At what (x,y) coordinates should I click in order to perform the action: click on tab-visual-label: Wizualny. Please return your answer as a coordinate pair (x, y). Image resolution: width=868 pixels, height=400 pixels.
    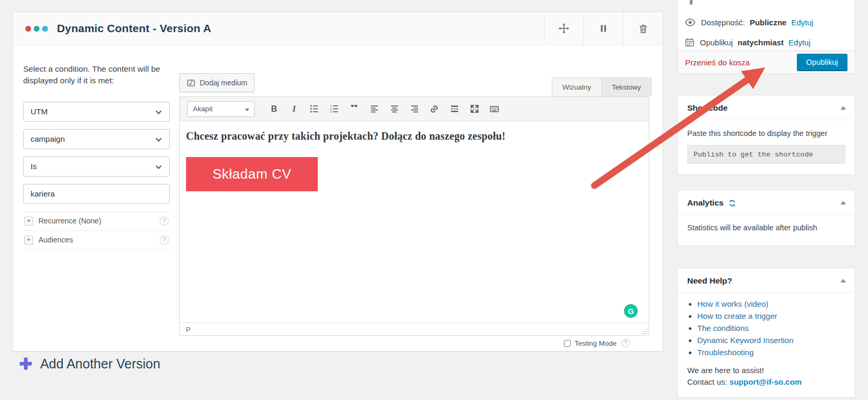
    Looking at the image, I should click on (577, 87).